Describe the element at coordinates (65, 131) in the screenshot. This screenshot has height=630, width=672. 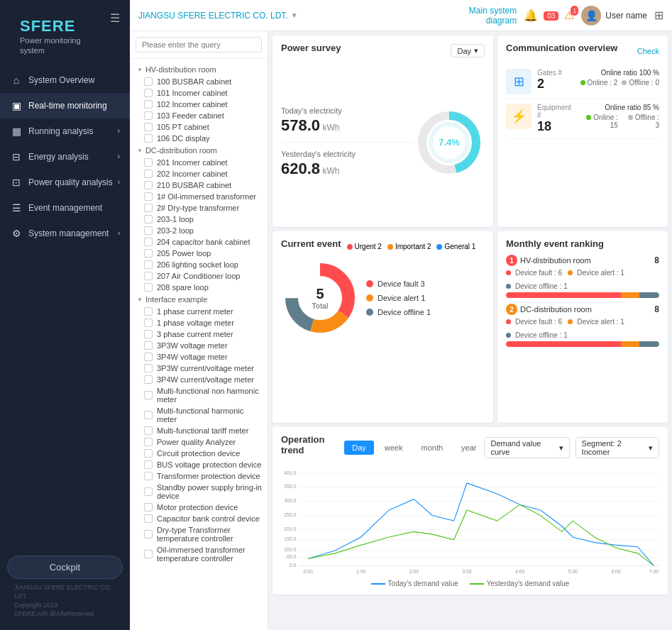
I see `sidebar-item-running-analysis: ▦ Running analysis ›` at that location.